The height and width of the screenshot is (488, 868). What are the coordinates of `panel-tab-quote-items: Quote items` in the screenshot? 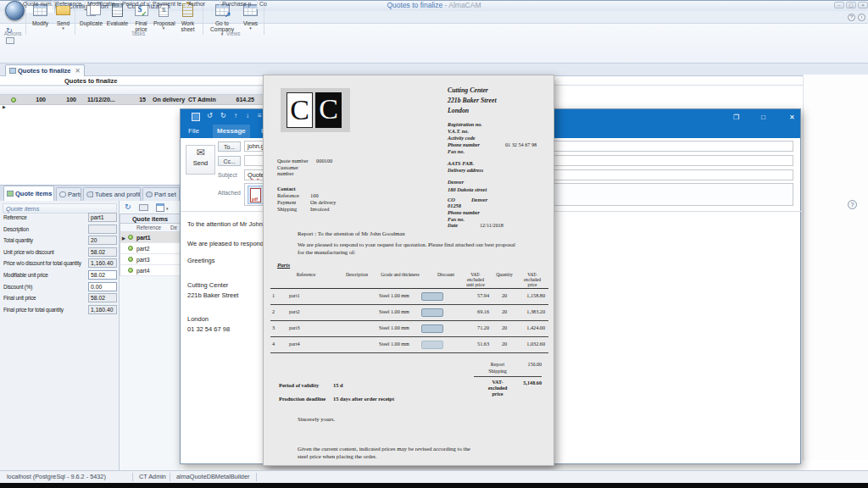 It's located at (29, 193).